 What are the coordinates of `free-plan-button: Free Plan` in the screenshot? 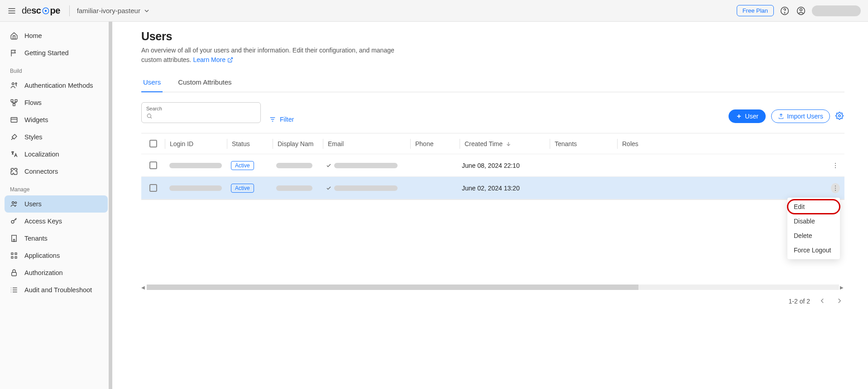 It's located at (755, 11).